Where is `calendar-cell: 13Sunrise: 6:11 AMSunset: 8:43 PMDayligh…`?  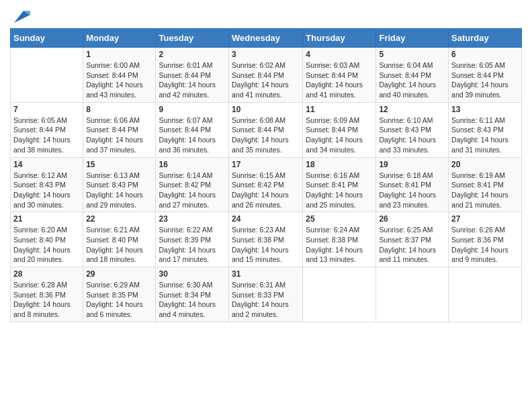 calendar-cell: 13Sunrise: 6:11 AMSunset: 8:43 PMDayligh… is located at coordinates (485, 130).